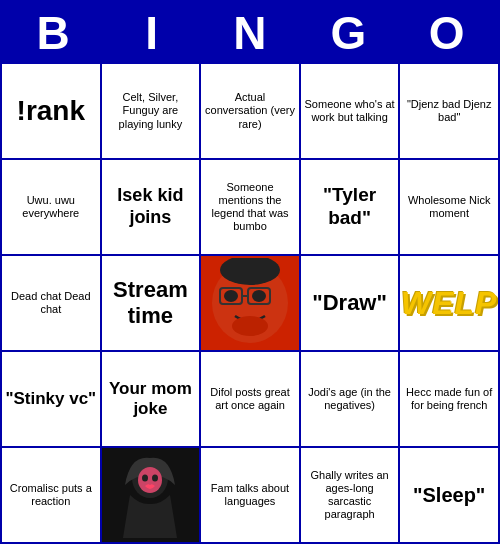  I want to click on cell-r4c4-text: Jodi's age (in the negatives), so click(350, 399).